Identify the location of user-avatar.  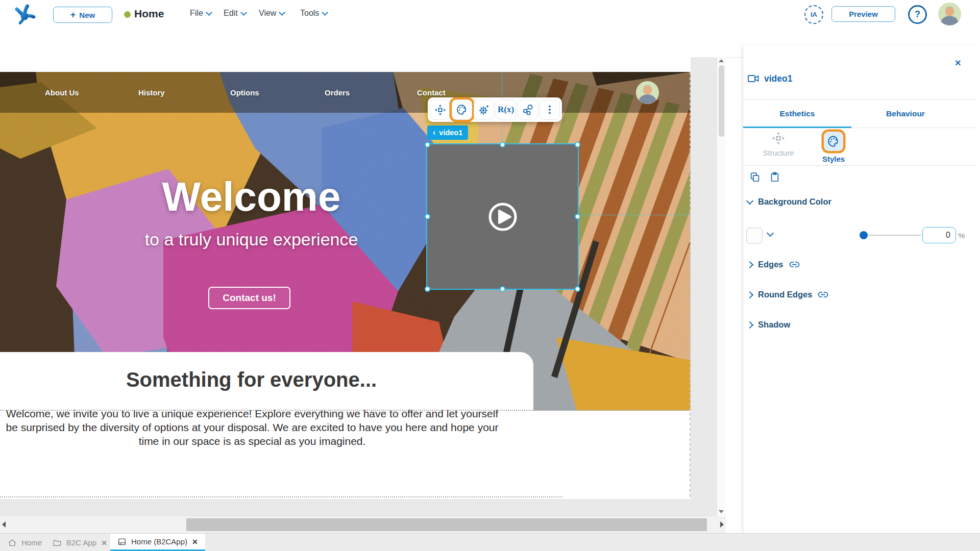
(949, 14).